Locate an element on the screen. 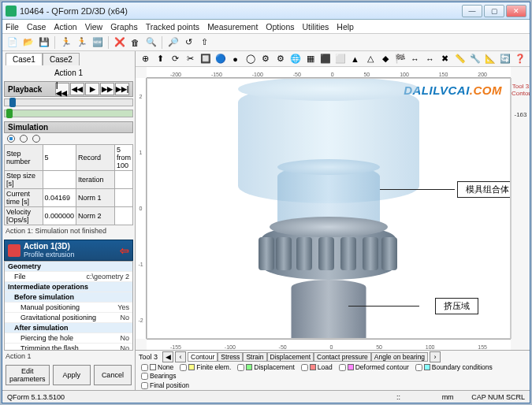  check-none: None is located at coordinates (158, 367).